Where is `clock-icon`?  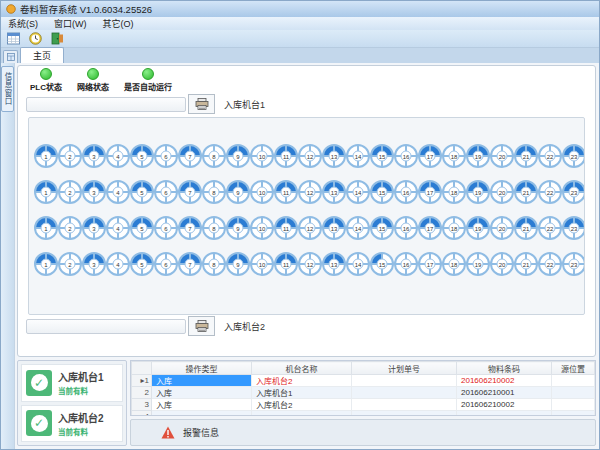 clock-icon is located at coordinates (36, 38).